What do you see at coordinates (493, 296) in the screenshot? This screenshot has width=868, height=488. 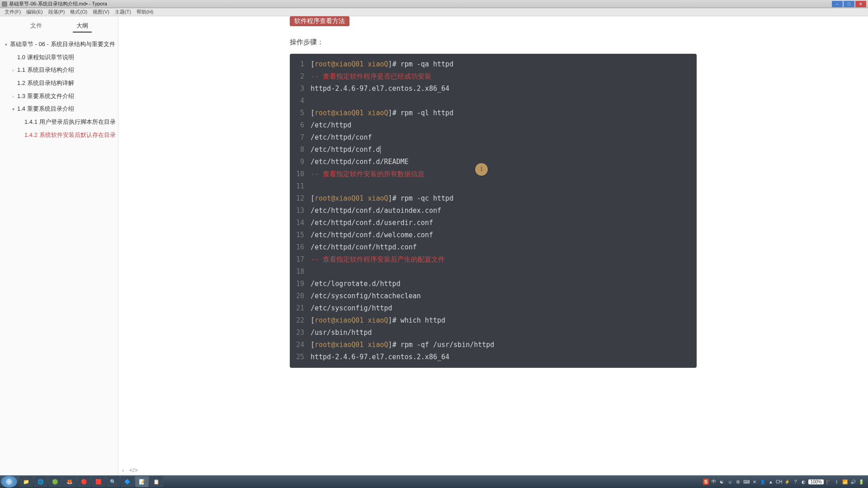 I see `code-line: 20/etc/sysconfig/htcacheclean` at bounding box center [493, 296].